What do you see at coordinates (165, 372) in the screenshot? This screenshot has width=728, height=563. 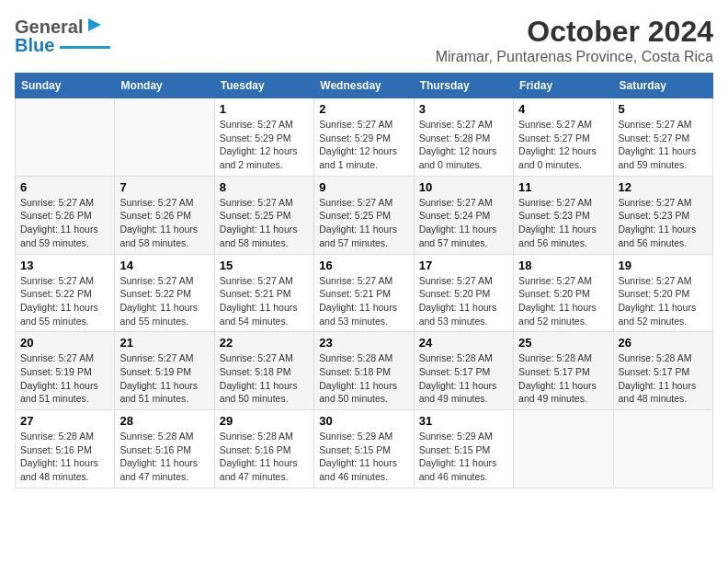 I see `table-row: 21 Sunrise: 5:27 AMSunset: 5:19 PMDaylig…` at bounding box center [165, 372].